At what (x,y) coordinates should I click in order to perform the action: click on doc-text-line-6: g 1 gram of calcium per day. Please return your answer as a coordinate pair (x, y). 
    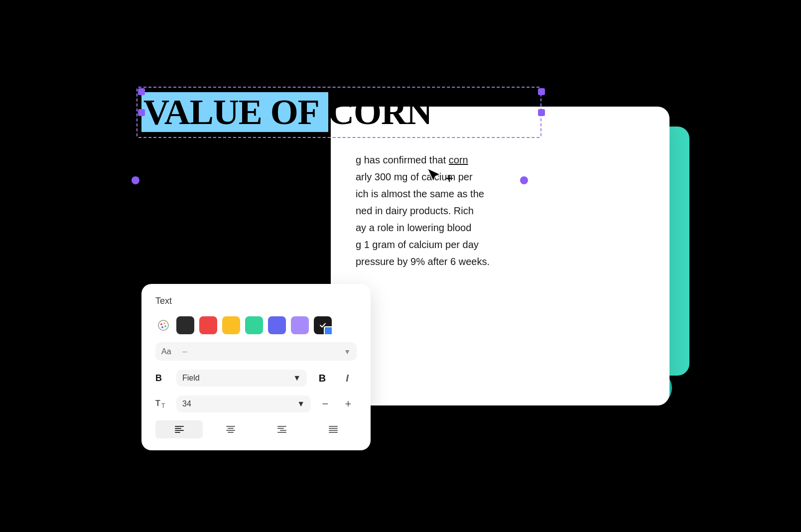
    Looking at the image, I should click on (500, 245).